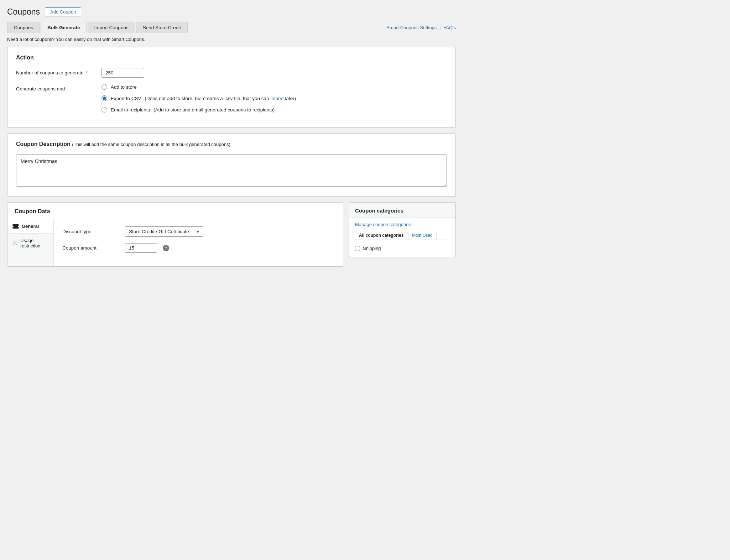 The image size is (730, 560). What do you see at coordinates (175, 211) in the screenshot?
I see `coupon-data-title: Coupon Data` at bounding box center [175, 211].